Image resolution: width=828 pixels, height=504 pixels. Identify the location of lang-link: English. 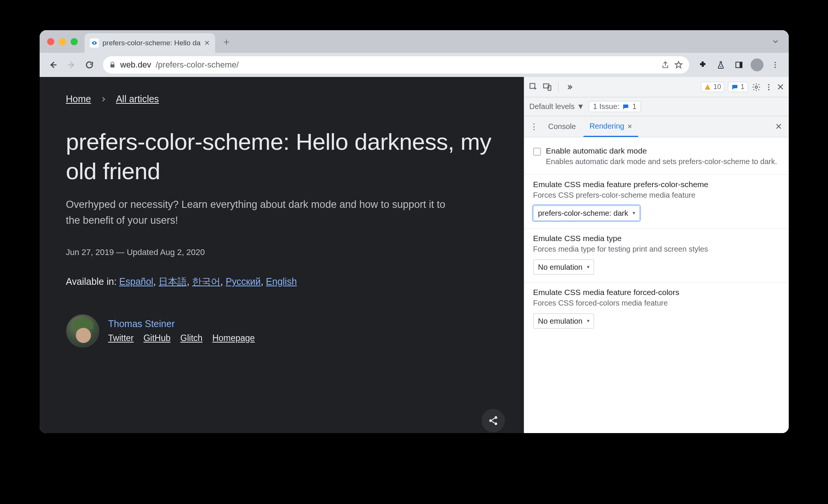
(282, 281).